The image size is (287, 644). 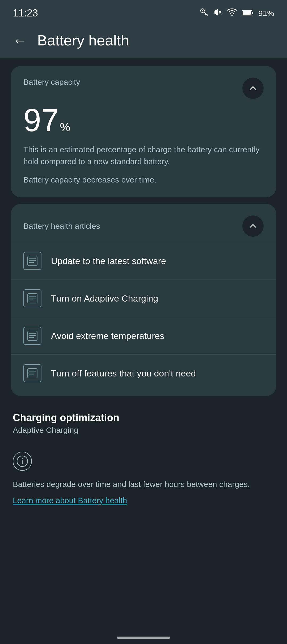 I want to click on status-time: 11:23, so click(x=26, y=13).